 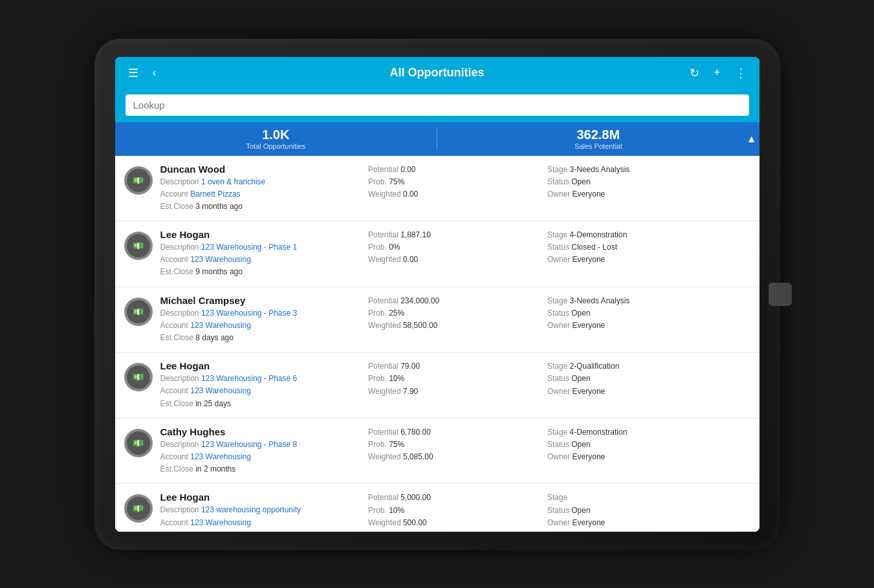 What do you see at coordinates (695, 73) in the screenshot?
I see `refresh-button: ↻` at bounding box center [695, 73].